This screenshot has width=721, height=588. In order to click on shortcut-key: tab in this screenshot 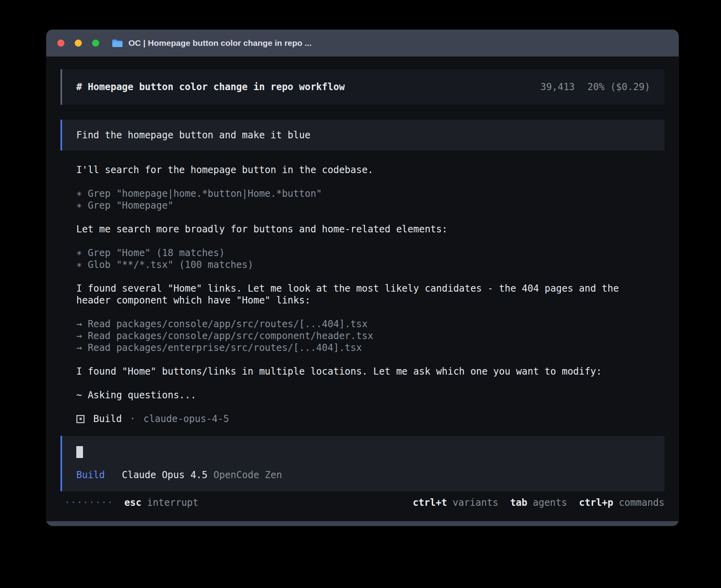, I will do `click(519, 503)`.